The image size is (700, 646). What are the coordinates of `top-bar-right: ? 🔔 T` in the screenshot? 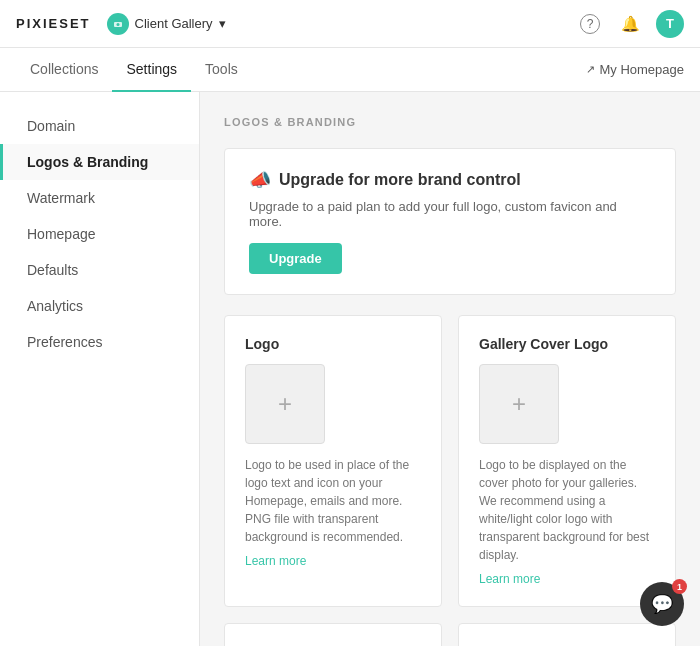 It's located at (630, 24).